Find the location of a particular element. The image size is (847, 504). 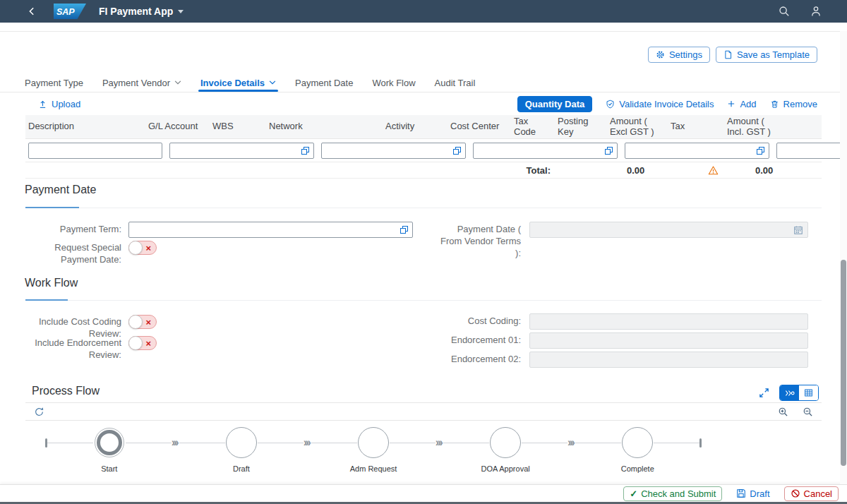

payment-date-section-title: Payment Date is located at coordinates (61, 190).